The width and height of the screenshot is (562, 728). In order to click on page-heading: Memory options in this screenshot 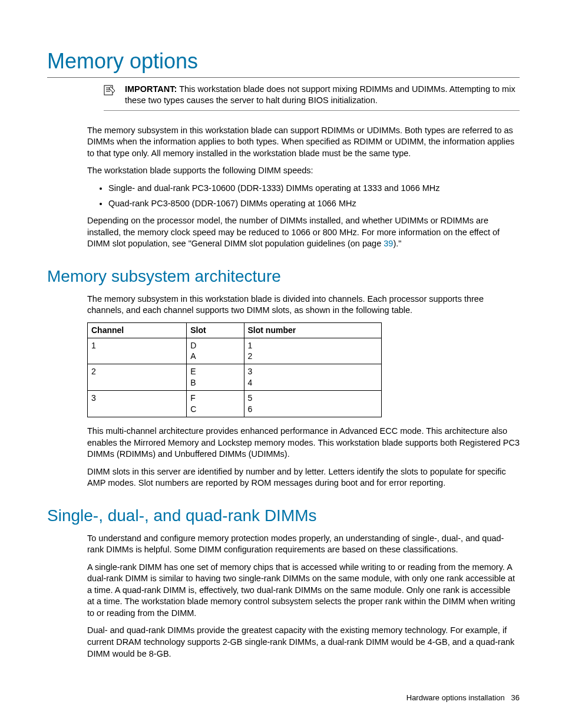, I will do `click(283, 62)`.